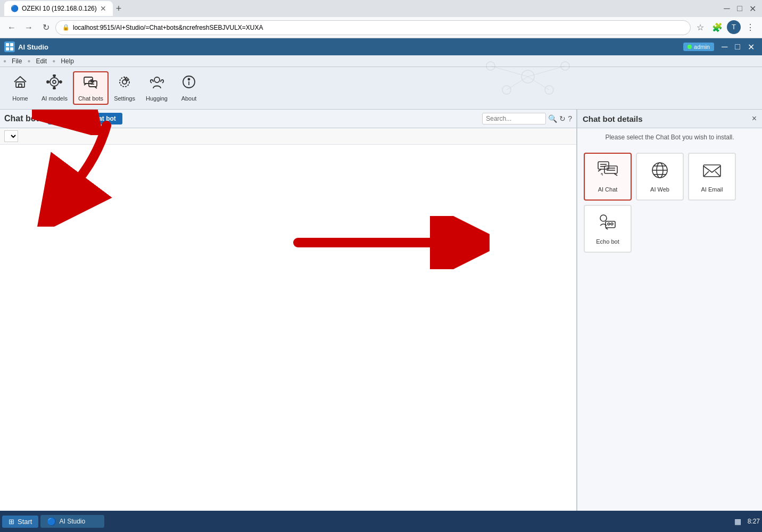 The image size is (762, 532). Describe the element at coordinates (717, 28) in the screenshot. I see `extensions-btn: 🧩` at that location.